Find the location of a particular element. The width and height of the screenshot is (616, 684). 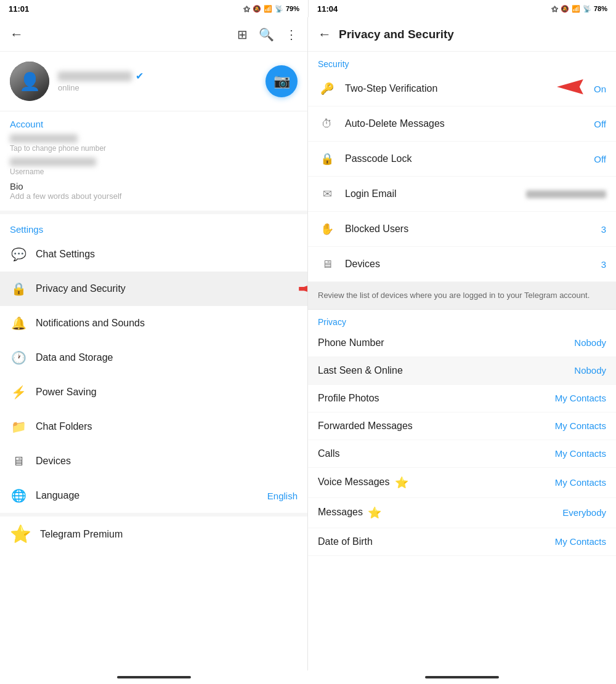

messages-value: Everybody is located at coordinates (584, 512).